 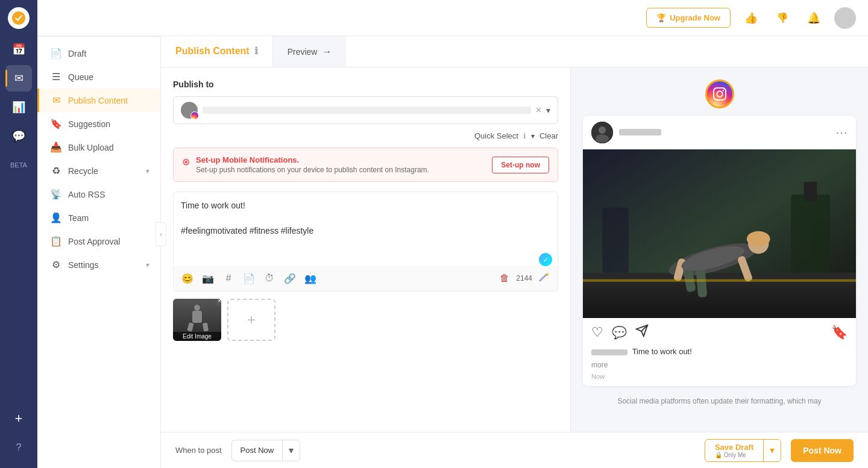 I want to click on post-textarea: Time to work out! #feelingmotivated #fit…, so click(x=365, y=228).